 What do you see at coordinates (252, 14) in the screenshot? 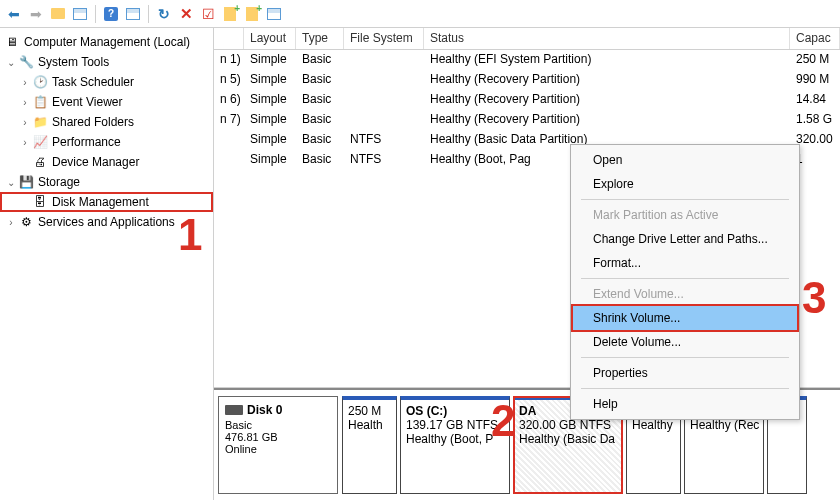
I see `new2-button` at bounding box center [252, 14].